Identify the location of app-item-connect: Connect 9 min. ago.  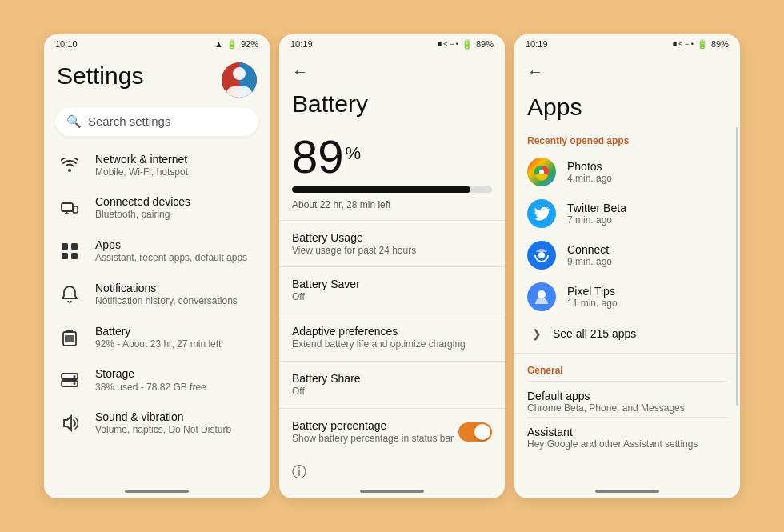
(627, 255).